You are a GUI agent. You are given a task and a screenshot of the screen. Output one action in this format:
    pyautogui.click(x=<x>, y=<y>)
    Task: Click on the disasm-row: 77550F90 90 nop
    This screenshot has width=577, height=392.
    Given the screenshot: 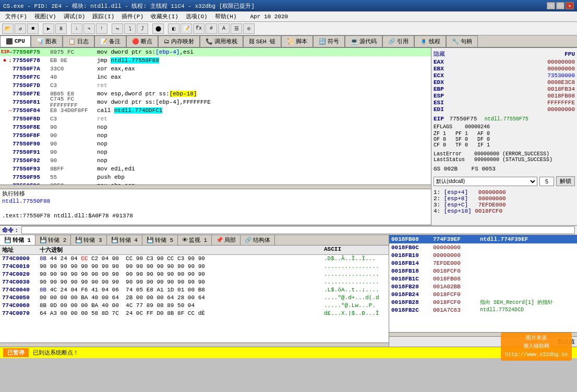 What is the action you would take?
    pyautogui.click(x=215, y=144)
    